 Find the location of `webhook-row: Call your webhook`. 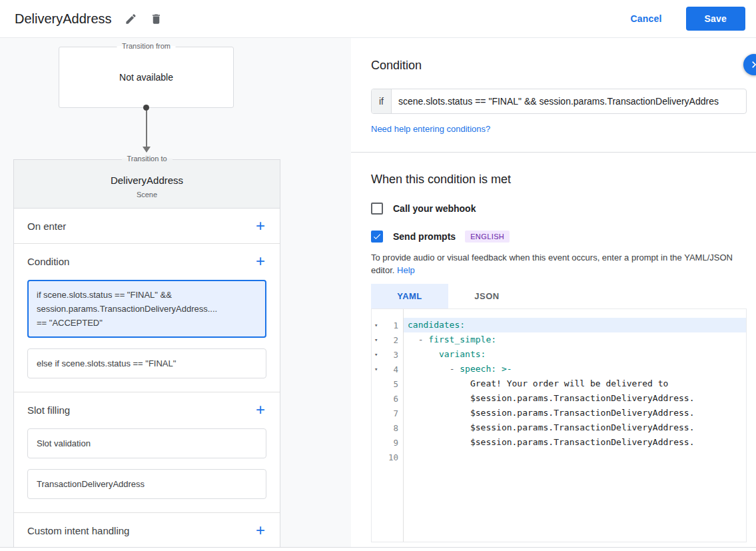

webhook-row: Call your webhook is located at coordinates (559, 209).